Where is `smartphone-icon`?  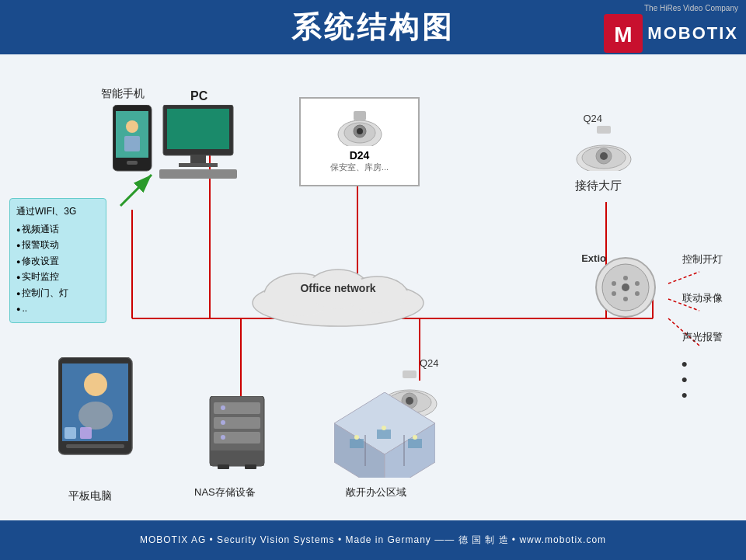 smartphone-icon is located at coordinates (134, 140).